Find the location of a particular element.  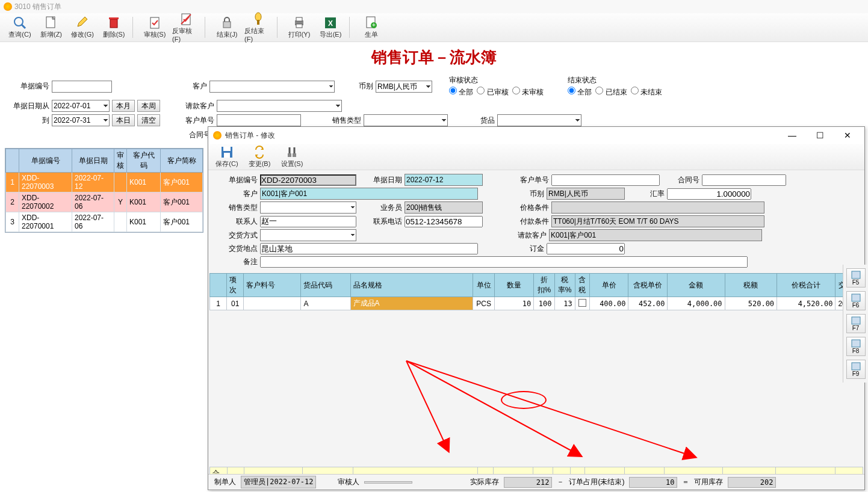

sale-type-select is located at coordinates (406, 120).